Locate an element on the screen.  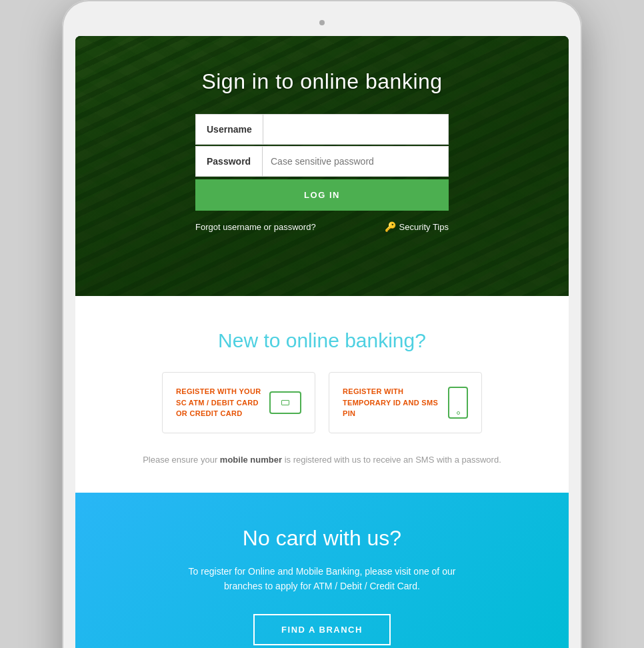
username-input is located at coordinates (356, 129).